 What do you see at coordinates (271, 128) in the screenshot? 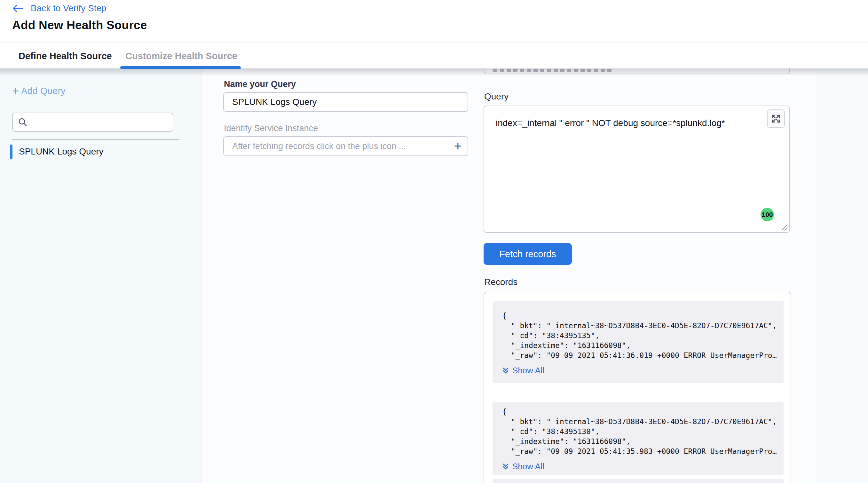
I see `identify-service-instance-label: Identify Service Instance` at bounding box center [271, 128].